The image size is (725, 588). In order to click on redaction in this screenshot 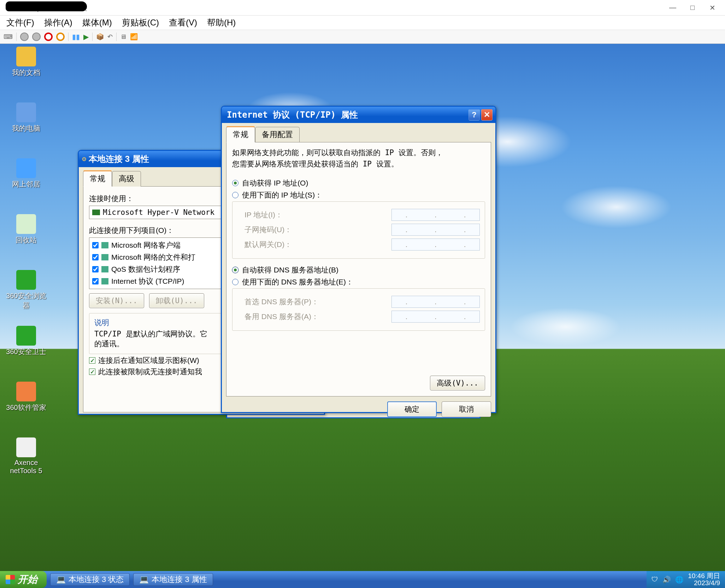, I will do `click(46, 6)`.